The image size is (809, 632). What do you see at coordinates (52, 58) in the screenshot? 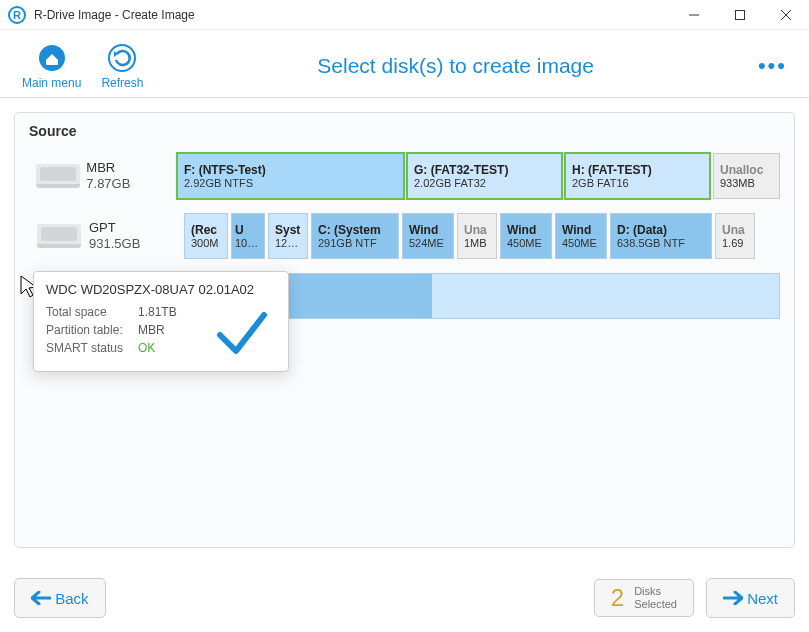
I see `home-icon` at bounding box center [52, 58].